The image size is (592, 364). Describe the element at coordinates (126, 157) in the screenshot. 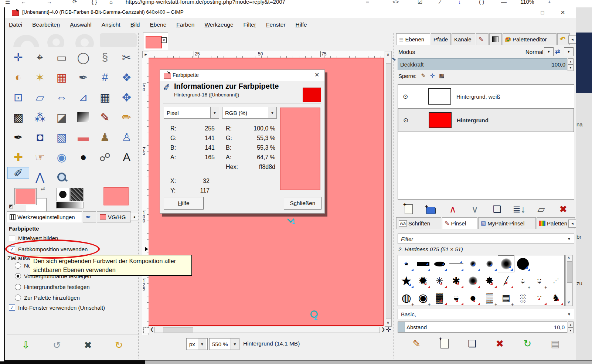

I see `tool-text: A` at that location.